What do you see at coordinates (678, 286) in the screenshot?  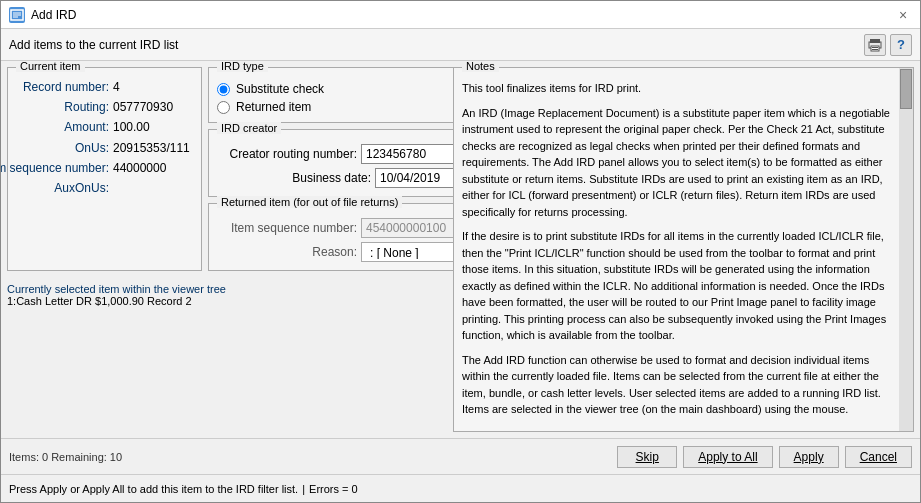 I see `notes-para-2: If the desire is to print substitute IRD…` at bounding box center [678, 286].